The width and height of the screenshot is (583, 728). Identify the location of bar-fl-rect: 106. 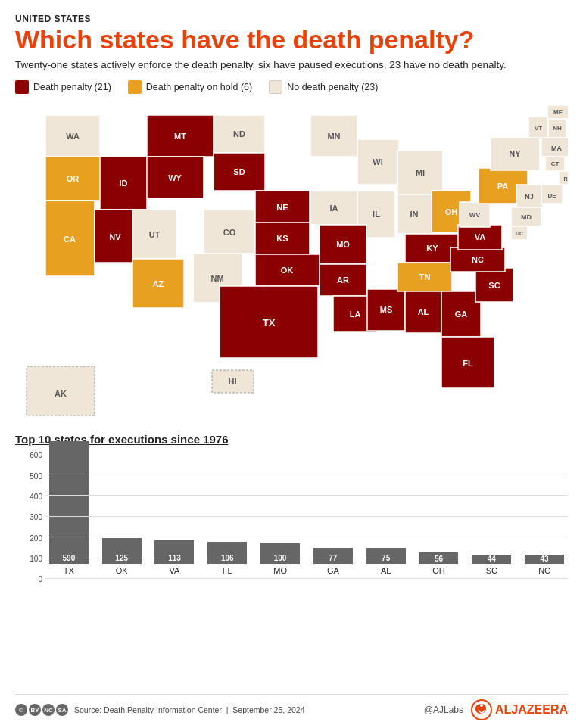
(227, 552).